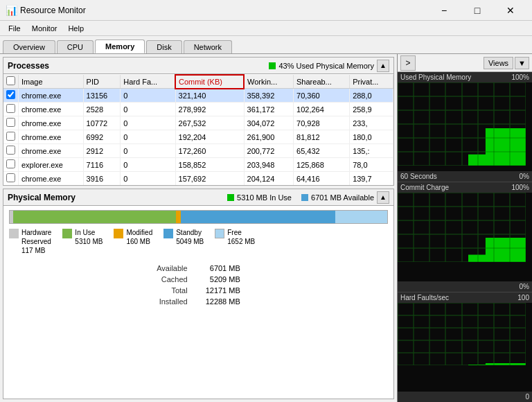  Describe the element at coordinates (321, 110) in the screenshot. I see `row-shareable: 102,264` at that location.